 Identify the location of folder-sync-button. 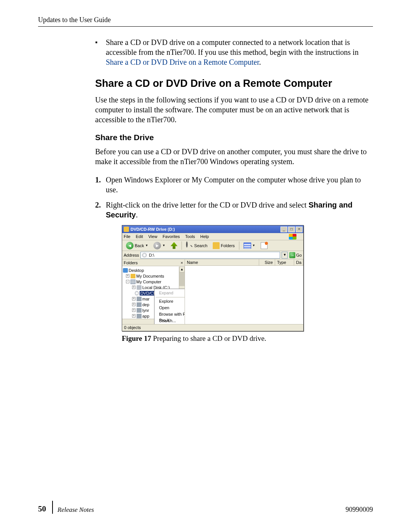
(264, 246).